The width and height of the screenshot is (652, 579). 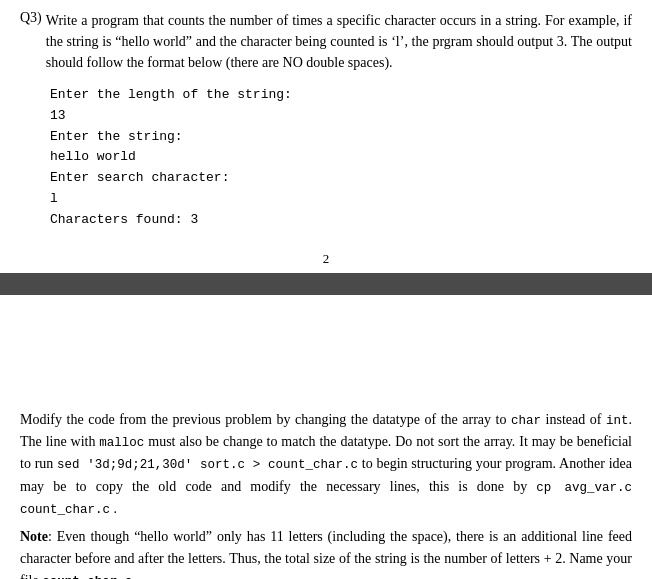 What do you see at coordinates (618, 421) in the screenshot?
I see `inline-code-int: int` at bounding box center [618, 421].